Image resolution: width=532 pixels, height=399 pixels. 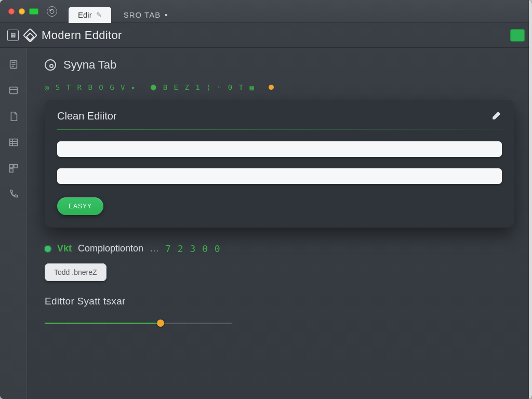 I want to click on phone-icon, so click(x=14, y=194).